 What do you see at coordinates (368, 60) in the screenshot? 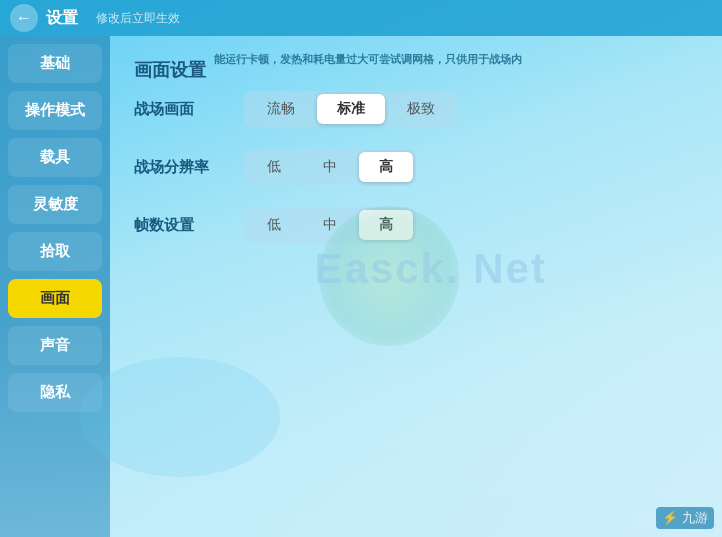
I see `section-desc: 能运行卡顿，发热和耗电量过大可尝试调网格，只供用于战场内` at bounding box center [368, 60].